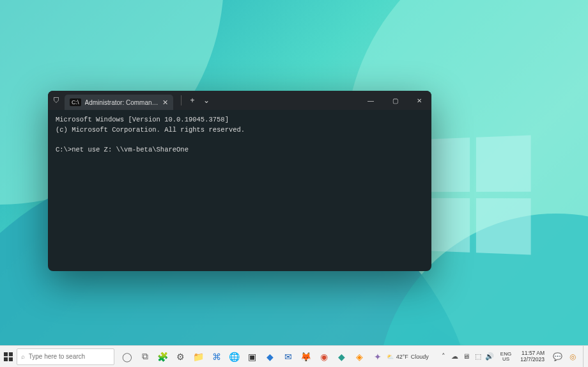  I want to click on show-desktop-button, so click(585, 357).